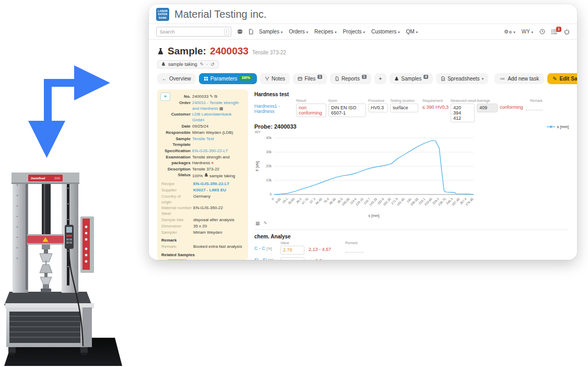 Image resolution: width=588 pixels, height=367 pixels. Describe the element at coordinates (282, 32) in the screenshot. I see `chevron-down-icon: ▾` at that location.